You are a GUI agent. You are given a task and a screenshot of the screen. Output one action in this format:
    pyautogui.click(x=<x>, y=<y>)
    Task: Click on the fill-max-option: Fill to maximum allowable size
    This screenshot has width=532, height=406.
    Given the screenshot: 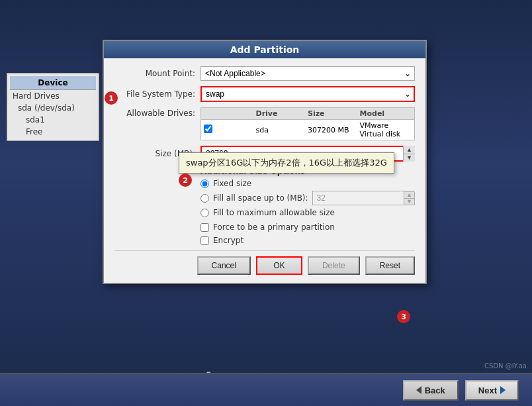 What is the action you would take?
    pyautogui.click(x=308, y=213)
    